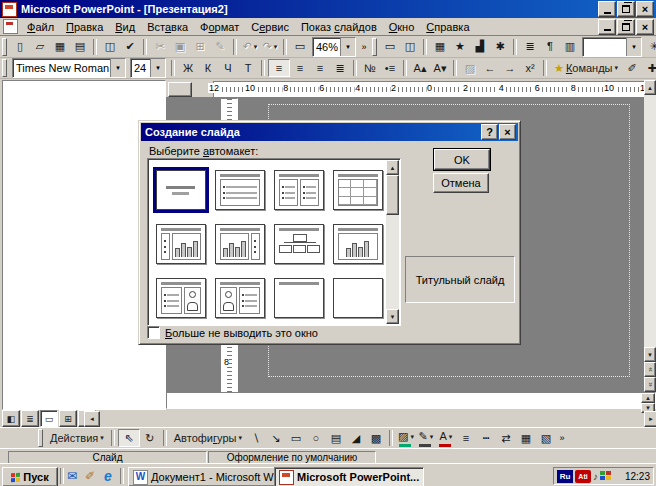 This screenshot has height=486, width=656. Describe the element at coordinates (168, 27) in the screenshot. I see `menu-вставка: Вставка` at that location.